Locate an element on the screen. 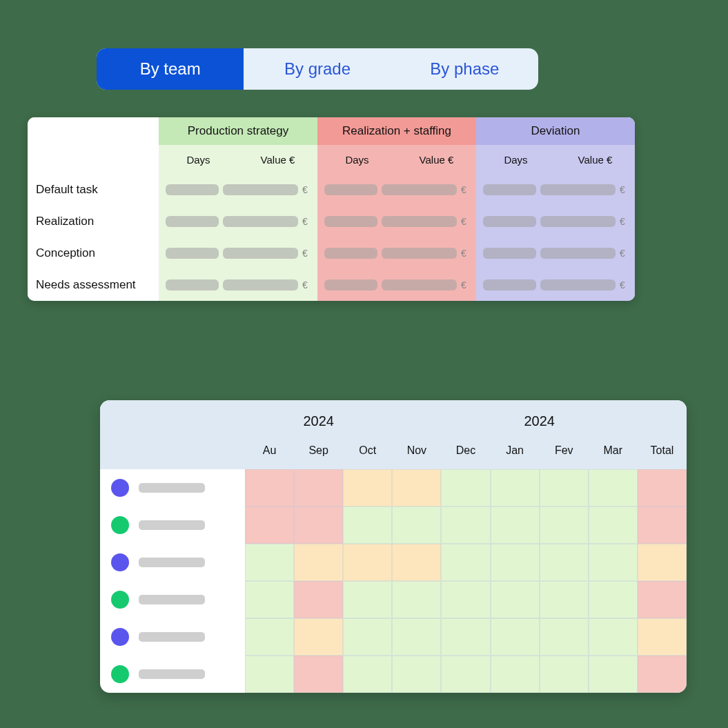 The image size is (728, 728). tab-by-team: By team is located at coordinates (170, 69).